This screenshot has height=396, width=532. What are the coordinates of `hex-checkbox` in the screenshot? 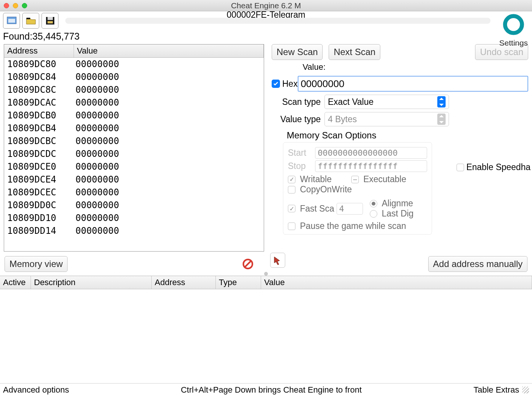 It's located at (276, 84).